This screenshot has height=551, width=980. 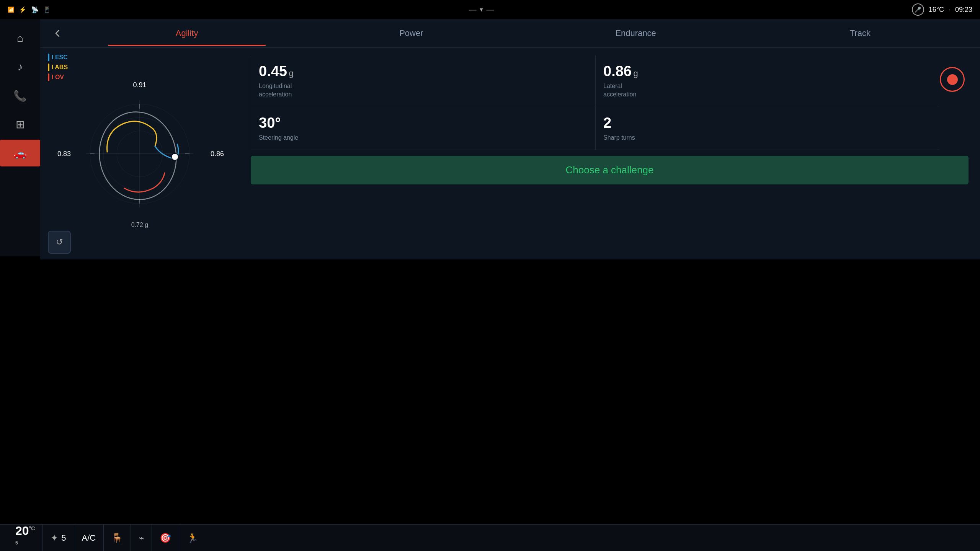 What do you see at coordinates (58, 67) in the screenshot?
I see `legend: I ESC I ABS I OV` at bounding box center [58, 67].